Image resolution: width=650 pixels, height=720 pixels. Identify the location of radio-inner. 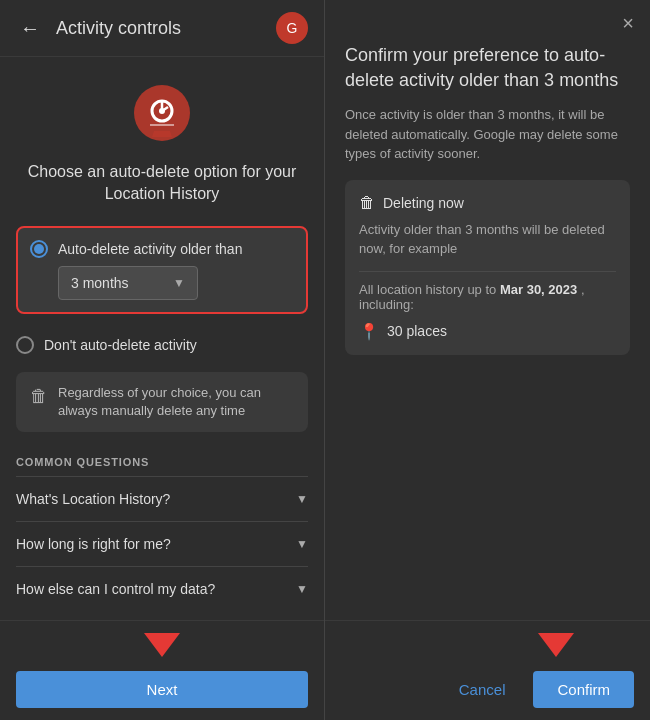
(39, 249).